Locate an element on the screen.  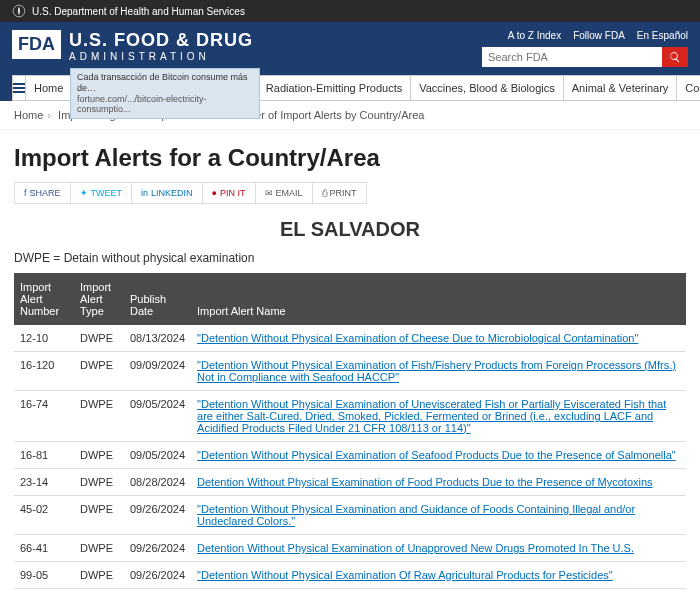
page-title: Import Alerts for a Country/Area is located at coordinates (350, 158).